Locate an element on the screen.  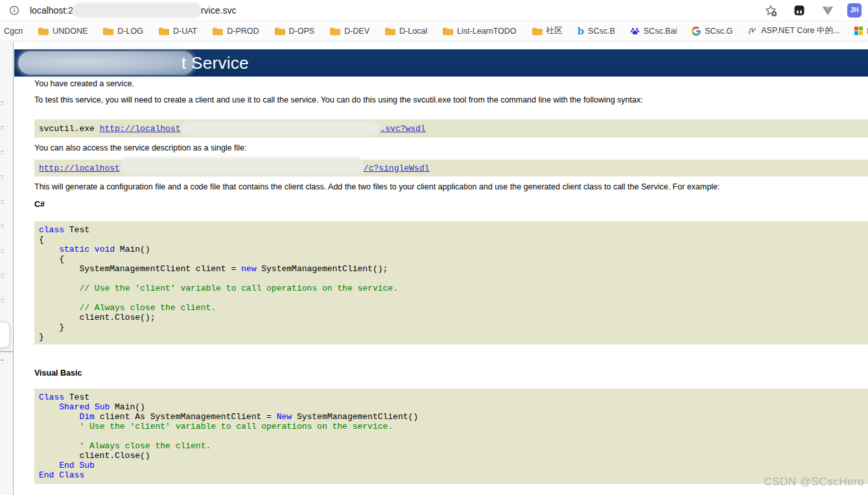
bookmark-item-httpruntime-class-: HttpRuntime Class (... is located at coordinates (861, 31).